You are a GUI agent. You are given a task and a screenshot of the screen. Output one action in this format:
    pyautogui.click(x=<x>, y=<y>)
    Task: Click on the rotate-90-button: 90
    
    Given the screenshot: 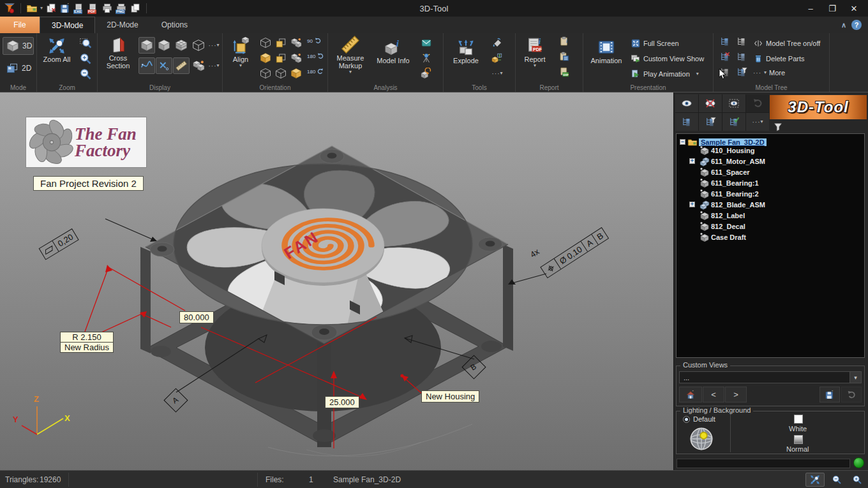 What is the action you would take?
    pyautogui.click(x=314, y=41)
    